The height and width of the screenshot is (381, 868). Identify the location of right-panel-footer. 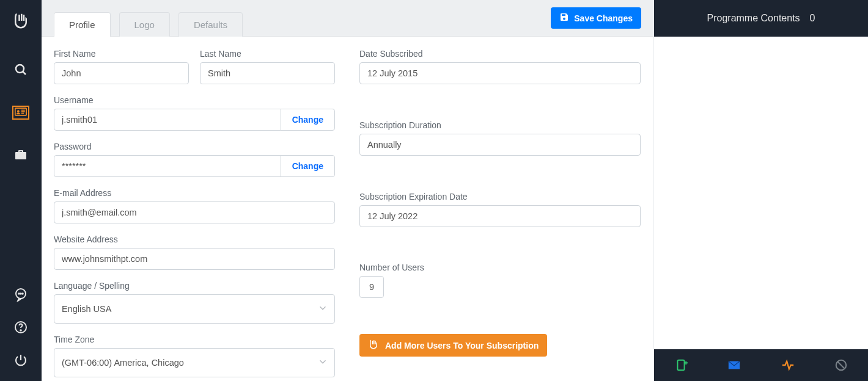
(761, 365).